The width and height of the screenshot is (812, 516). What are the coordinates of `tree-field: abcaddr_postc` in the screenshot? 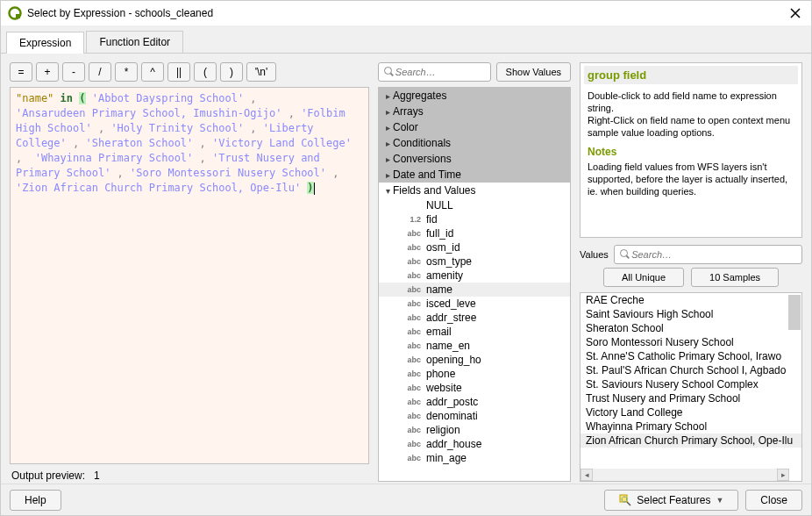 It's located at (474, 402).